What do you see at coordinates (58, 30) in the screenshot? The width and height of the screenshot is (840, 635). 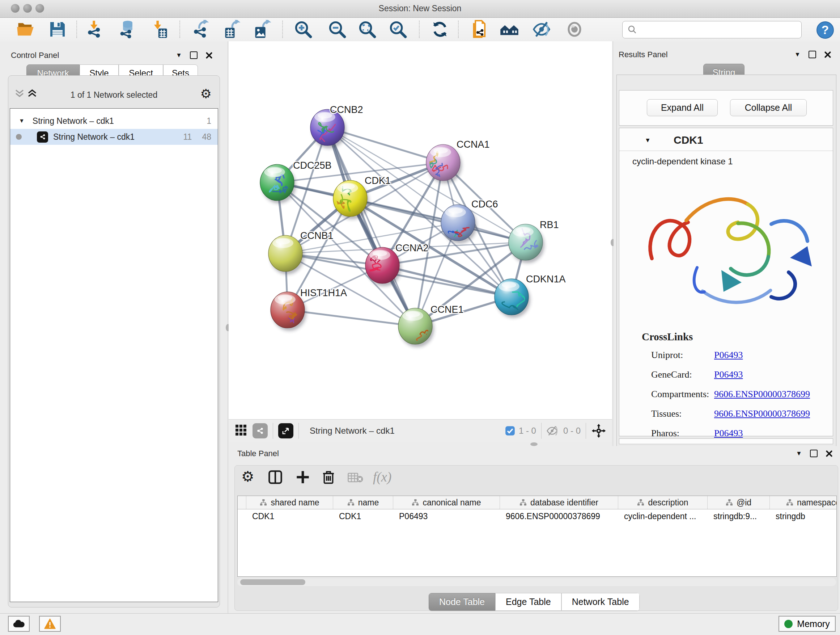 I see `save-session-icon` at bounding box center [58, 30].